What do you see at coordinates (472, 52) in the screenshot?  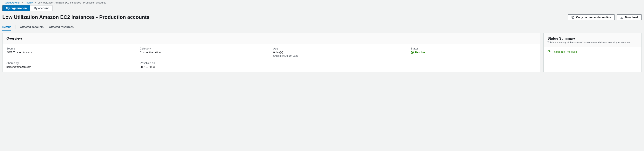 I see `overview-status: Status Resolved` at bounding box center [472, 52].